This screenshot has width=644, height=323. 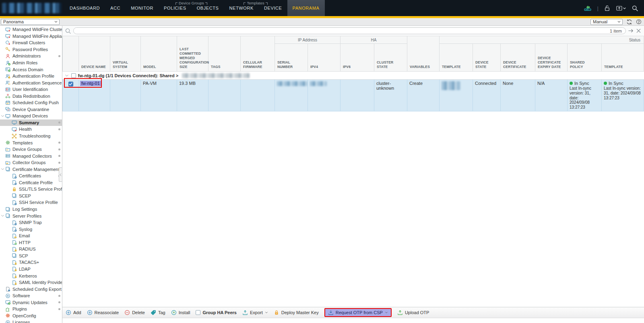 I want to click on sidebar-item-http: HTTP, so click(x=31, y=243).